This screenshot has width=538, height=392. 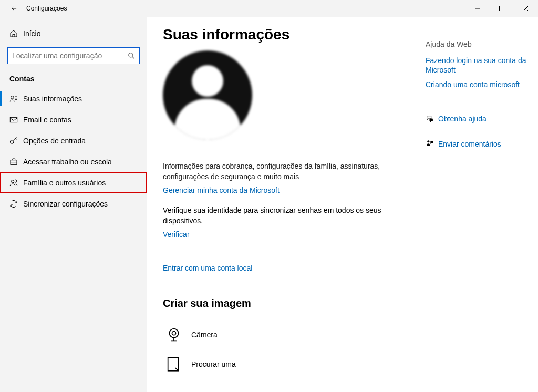 What do you see at coordinates (470, 144) in the screenshot?
I see `feedback-label: Enviar comentários` at bounding box center [470, 144].